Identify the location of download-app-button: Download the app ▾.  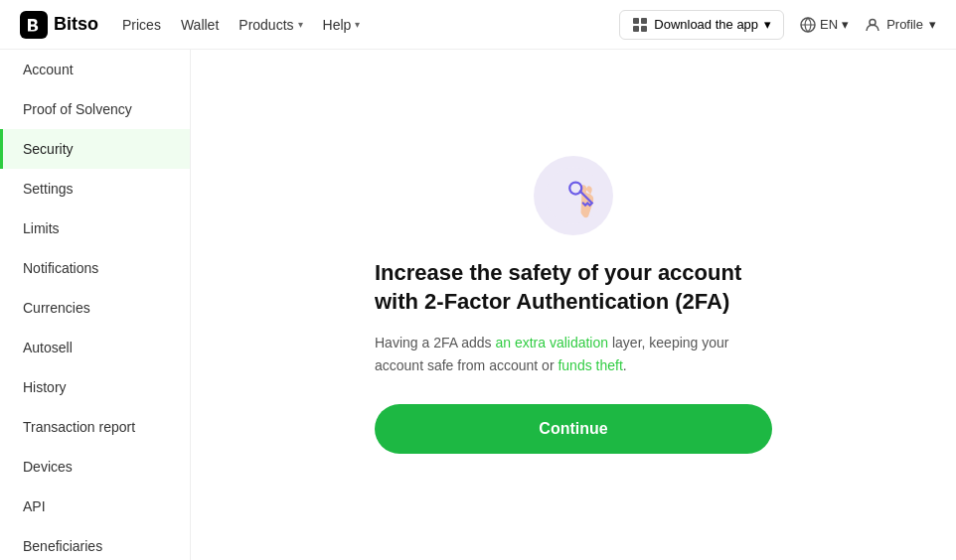
(702, 25).